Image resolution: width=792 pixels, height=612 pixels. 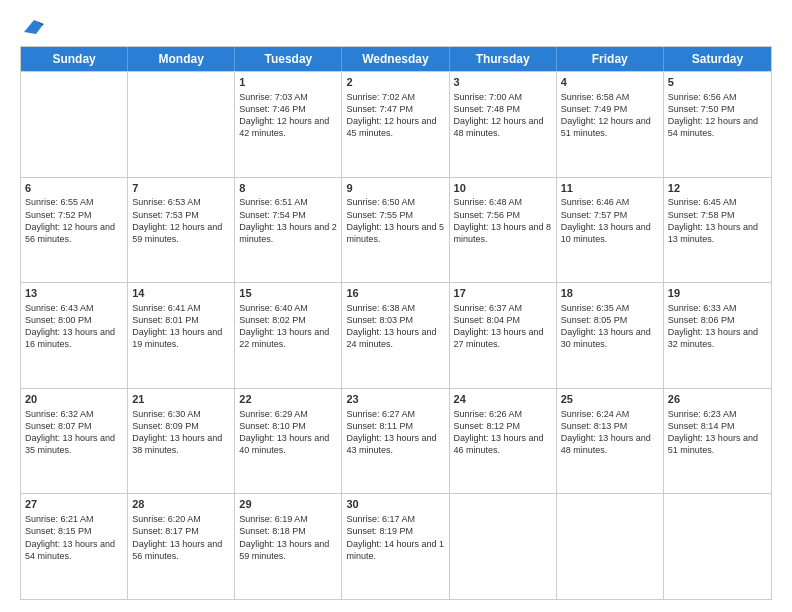 What do you see at coordinates (610, 294) in the screenshot?
I see `day-number: 18` at bounding box center [610, 294].